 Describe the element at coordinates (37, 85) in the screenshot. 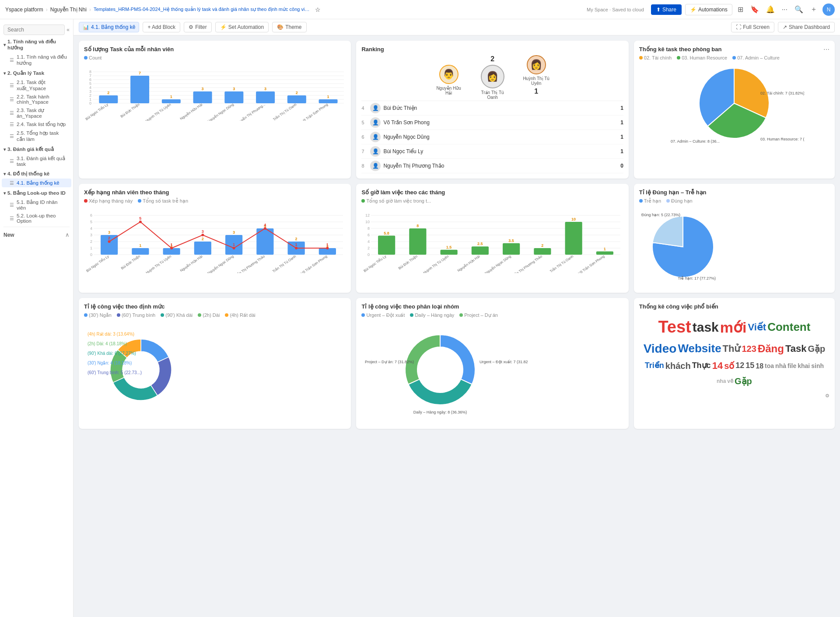

I see `sidebar-item-2-1: ☰2.1. Task đột xuất_Yspace` at that location.